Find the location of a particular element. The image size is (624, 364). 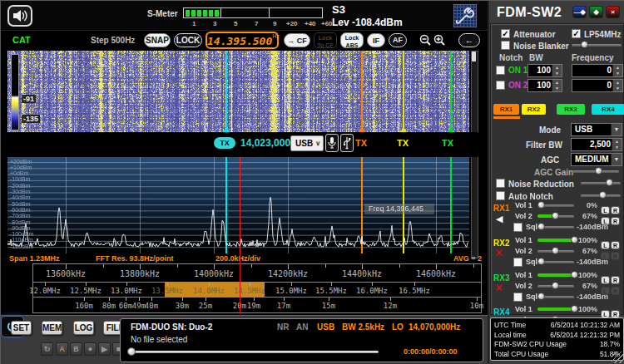

restore-button: ◆ is located at coordinates (596, 12).